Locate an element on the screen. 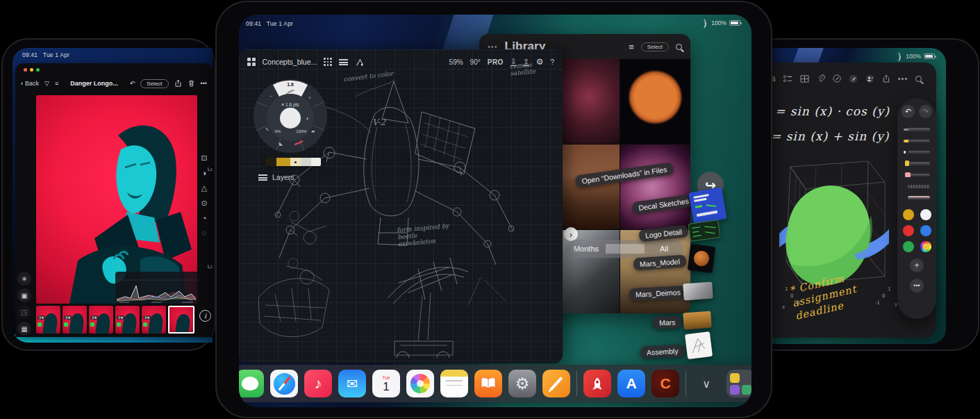  batch-edit-button: ◳ is located at coordinates (24, 312).